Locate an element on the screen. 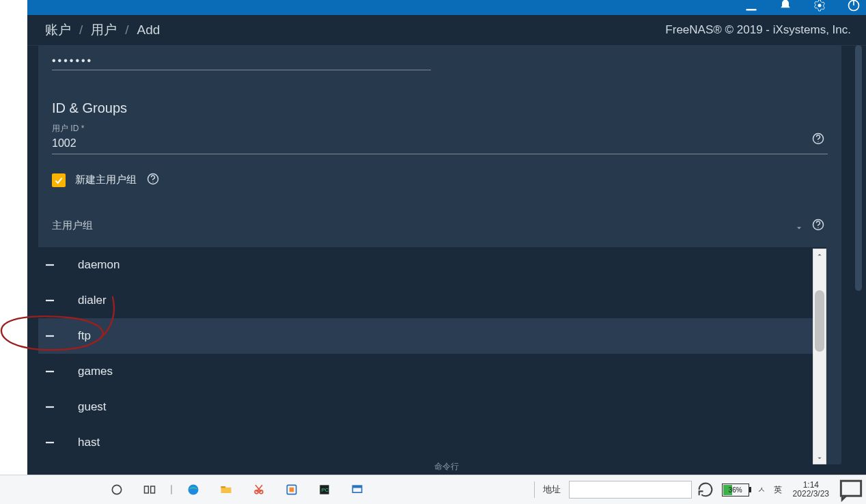 This screenshot has height=504, width=866. breadcrumb: 账户 / 用户 / Add FreeNAS® © 2019 - iXsystem… is located at coordinates (447, 30).